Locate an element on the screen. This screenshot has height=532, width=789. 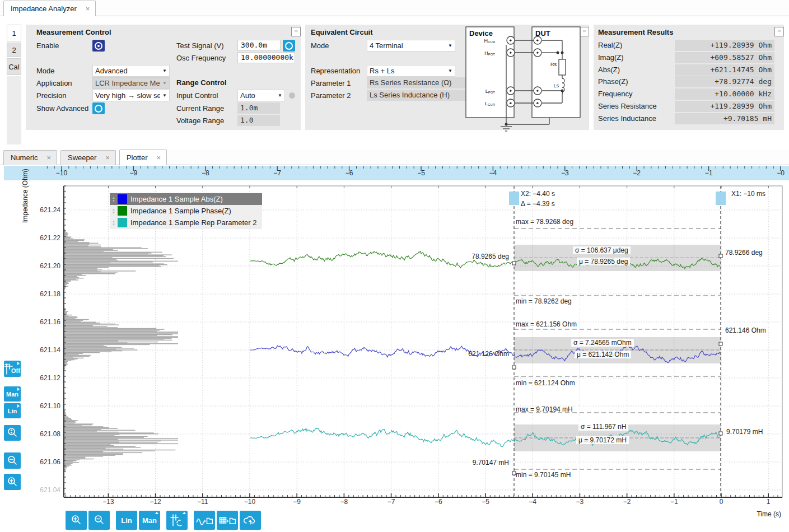
legend-swatch is located at coordinates (122, 223).